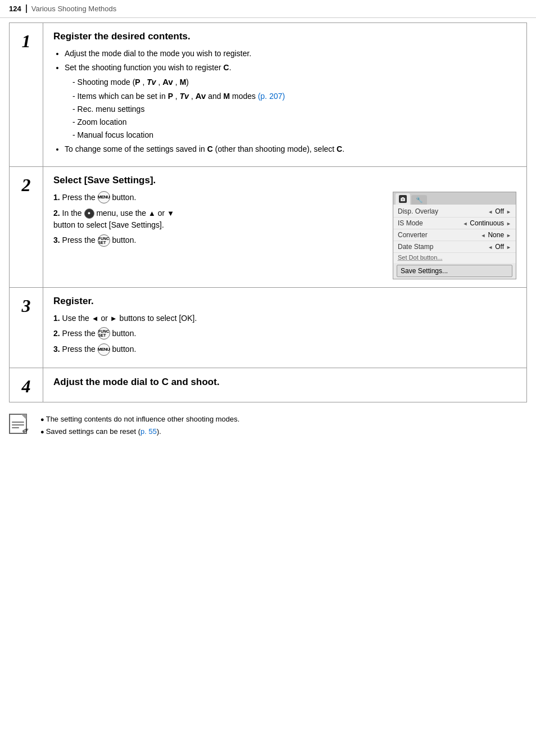 This screenshot has width=536, height=756. What do you see at coordinates (74, 9) in the screenshot?
I see `page-title: Various Shooting Methods` at bounding box center [74, 9].